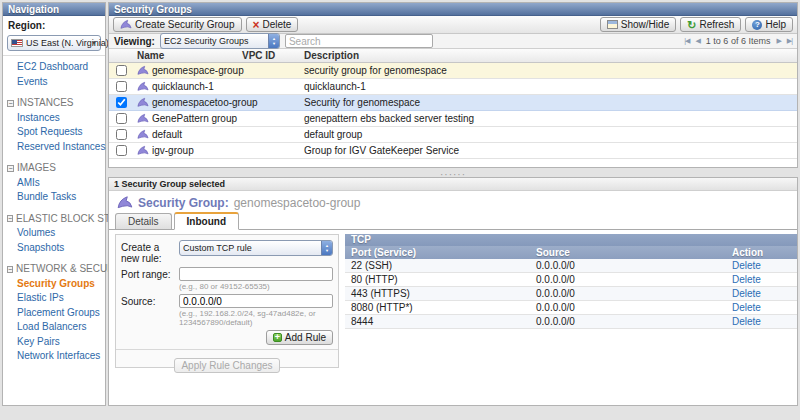  Describe the element at coordinates (298, 203) in the screenshot. I see `detail-title-value: genomespacetoo-group` at that location.